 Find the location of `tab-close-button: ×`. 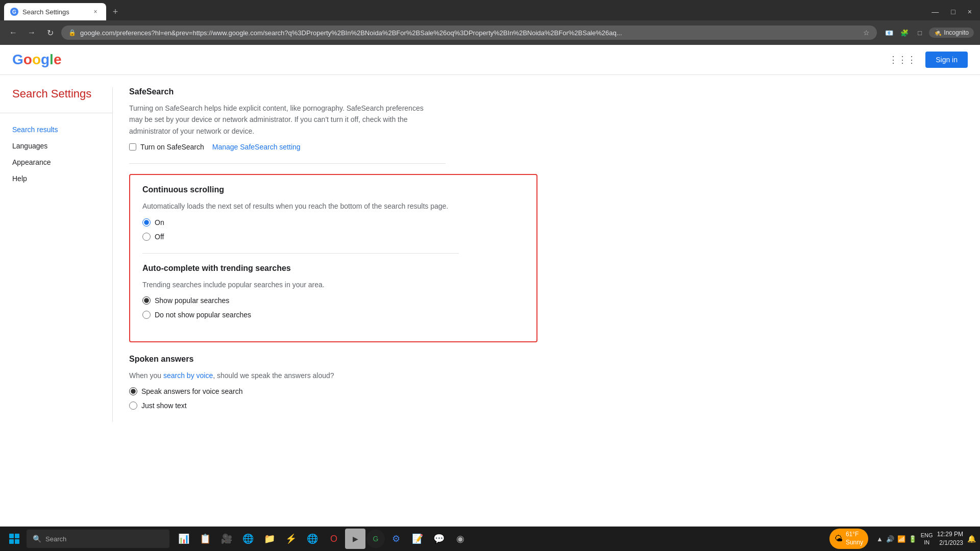

tab-close-button: × is located at coordinates (95, 12).